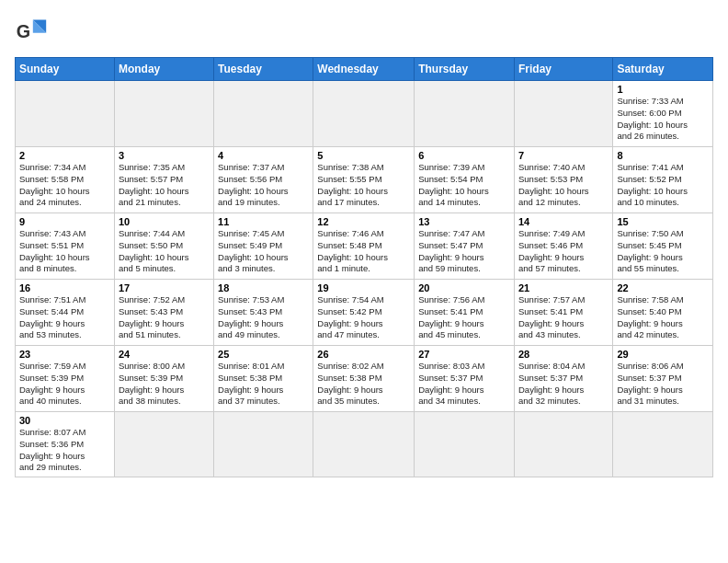  I want to click on day-number: 22, so click(663, 288).